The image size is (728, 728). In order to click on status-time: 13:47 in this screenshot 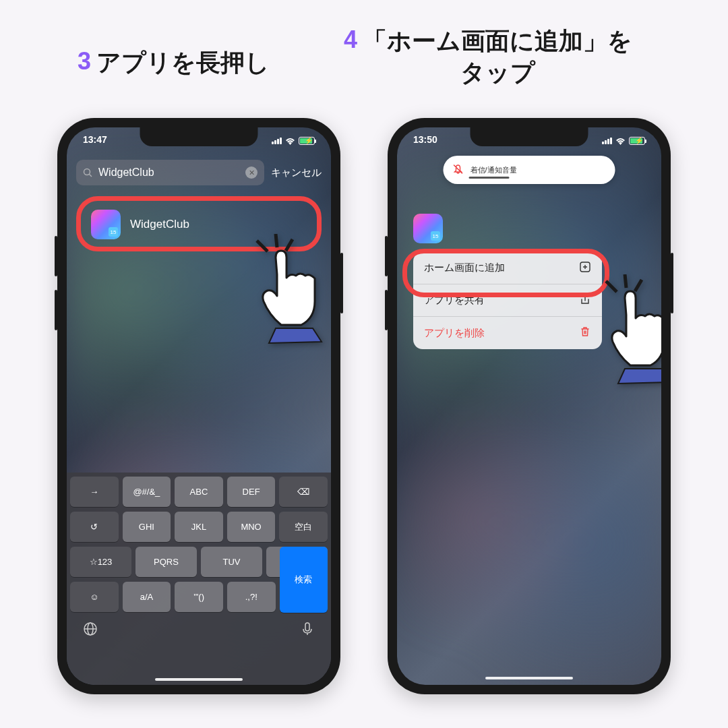, I will do `click(95, 141)`.